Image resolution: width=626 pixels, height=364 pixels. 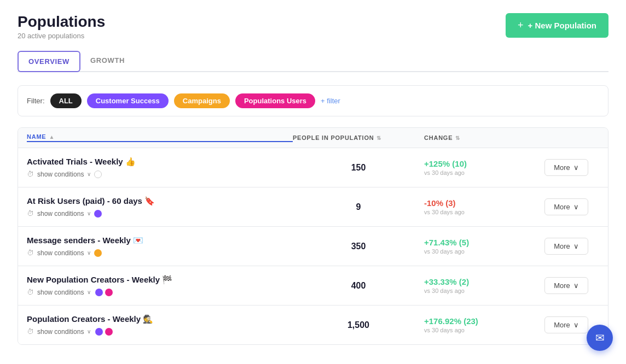 I want to click on filter-customer-success-button: Customer Success, so click(x=128, y=101).